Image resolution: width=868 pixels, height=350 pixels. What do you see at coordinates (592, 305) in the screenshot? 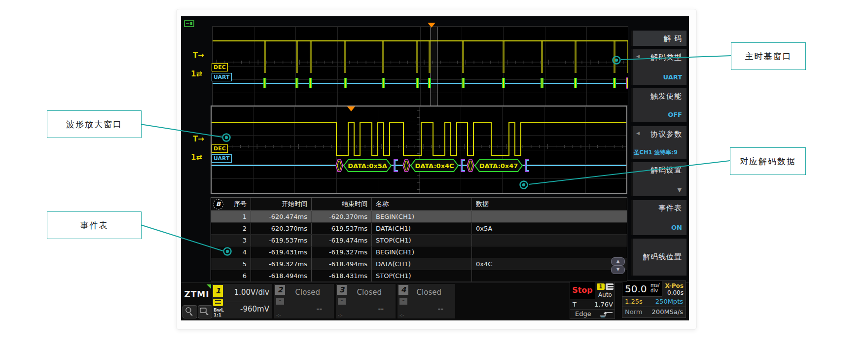
I see `trigger-level-row: T 1.76V` at bounding box center [592, 305].